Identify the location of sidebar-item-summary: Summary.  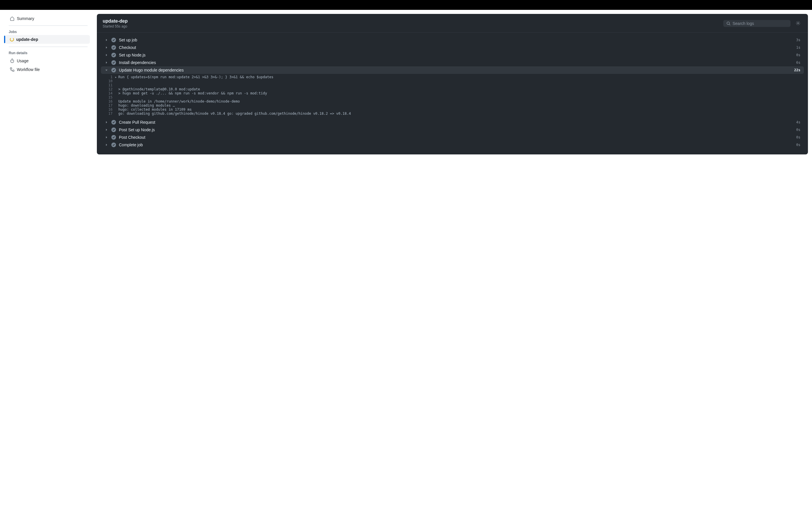
(48, 18).